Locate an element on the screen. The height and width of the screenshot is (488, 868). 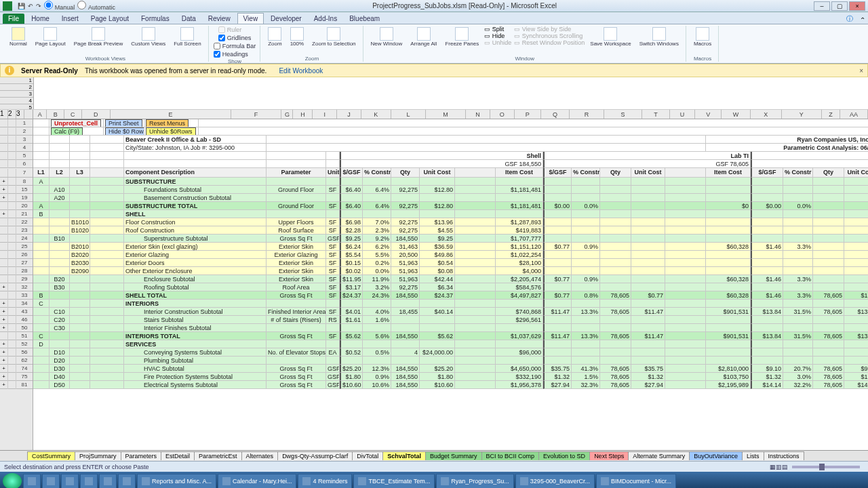
view-normal-icon: ▦ is located at coordinates (773, 467).